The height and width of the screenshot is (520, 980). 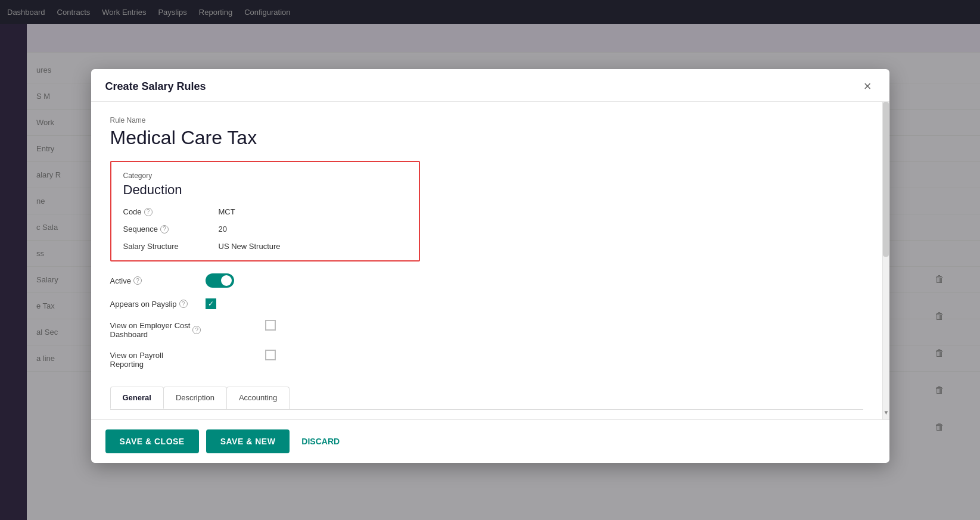 What do you see at coordinates (250, 247) in the screenshot?
I see `salary-structure-value: US New Structure` at bounding box center [250, 247].